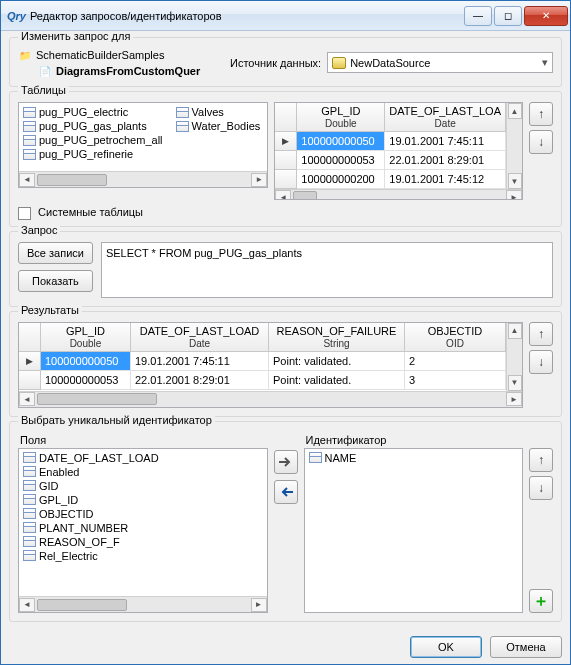  What do you see at coordinates (262, 380) in the screenshot?
I see `table-row: 100000000053 22.01.2001 8:29:01 Point: v…` at bounding box center [262, 380].